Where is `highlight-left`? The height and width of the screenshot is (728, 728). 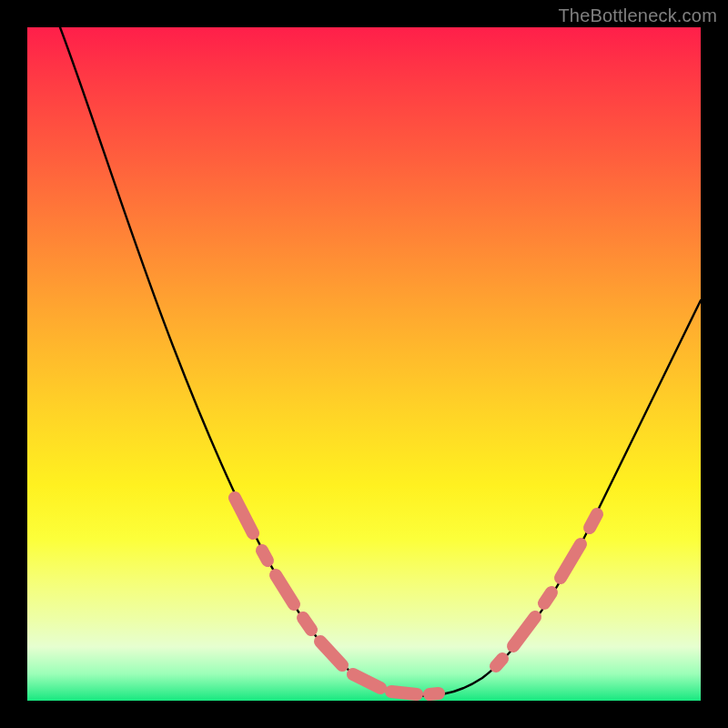
highlight-left is located at coordinates (337, 596).